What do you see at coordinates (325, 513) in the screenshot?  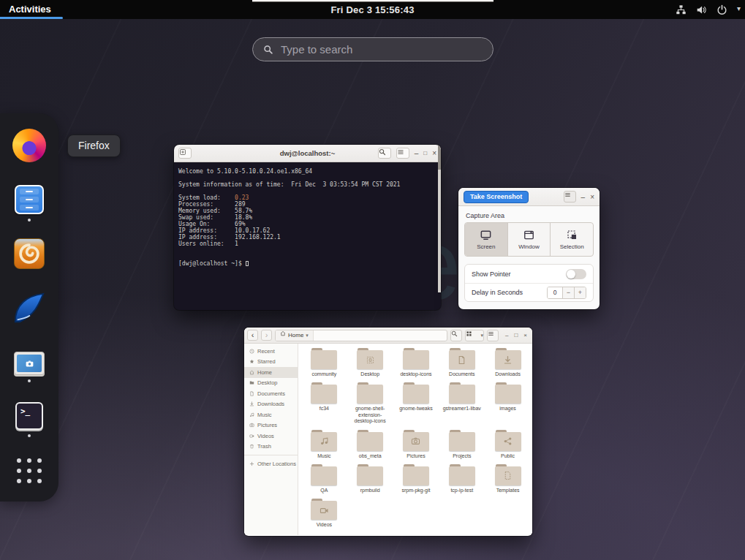 I see `folder-videos: Videos` at bounding box center [325, 513].